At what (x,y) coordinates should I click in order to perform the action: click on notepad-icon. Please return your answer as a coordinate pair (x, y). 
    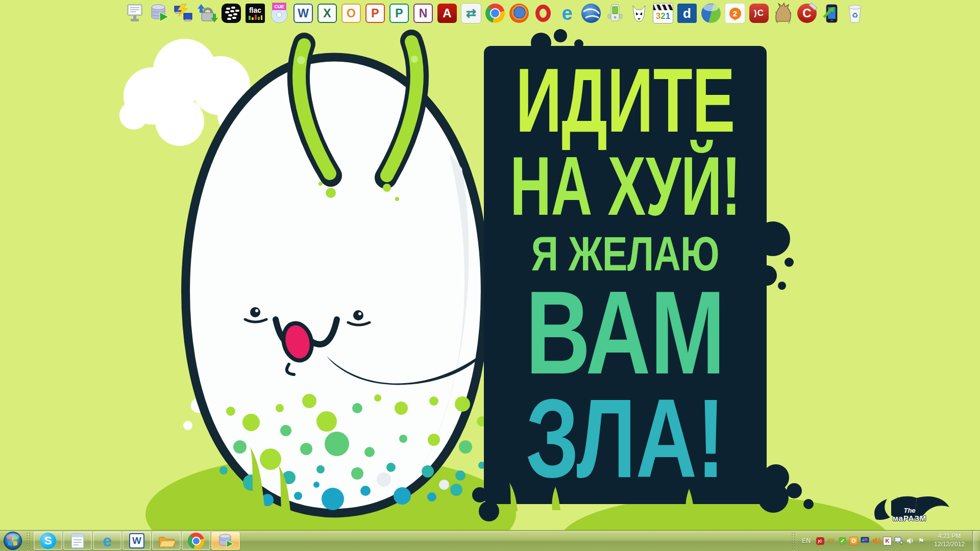
    Looking at the image, I should click on (78, 541).